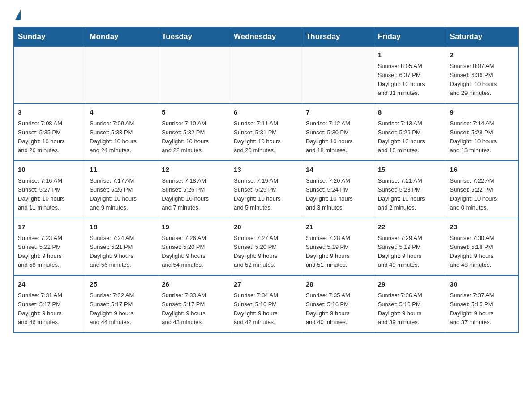 The image size is (532, 411). Describe the element at coordinates (266, 170) in the screenshot. I see `day-number: 13` at that location.